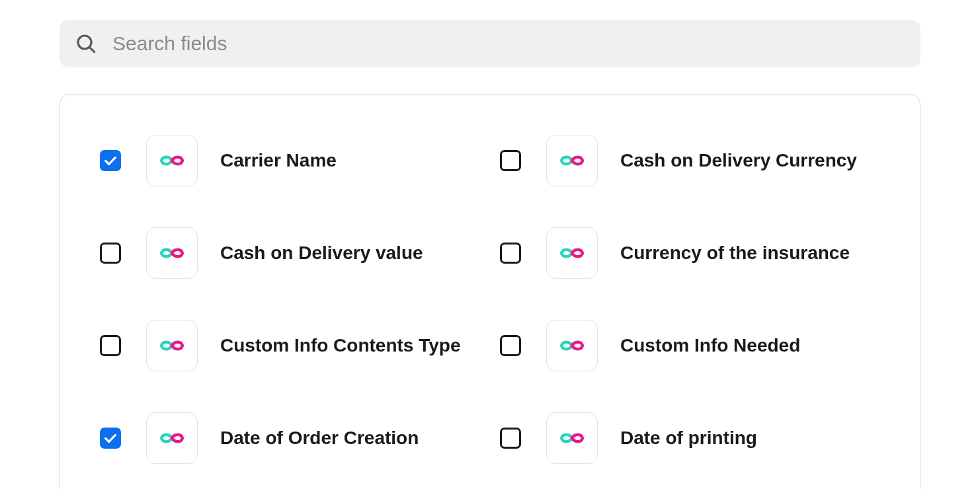 The height and width of the screenshot is (489, 980). Describe the element at coordinates (735, 253) in the screenshot. I see `field-label: Currency of the insurance` at that location.